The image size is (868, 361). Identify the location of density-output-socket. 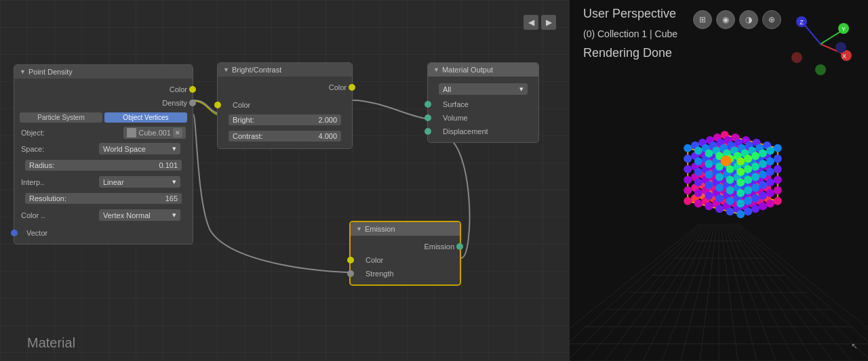
(193, 103).